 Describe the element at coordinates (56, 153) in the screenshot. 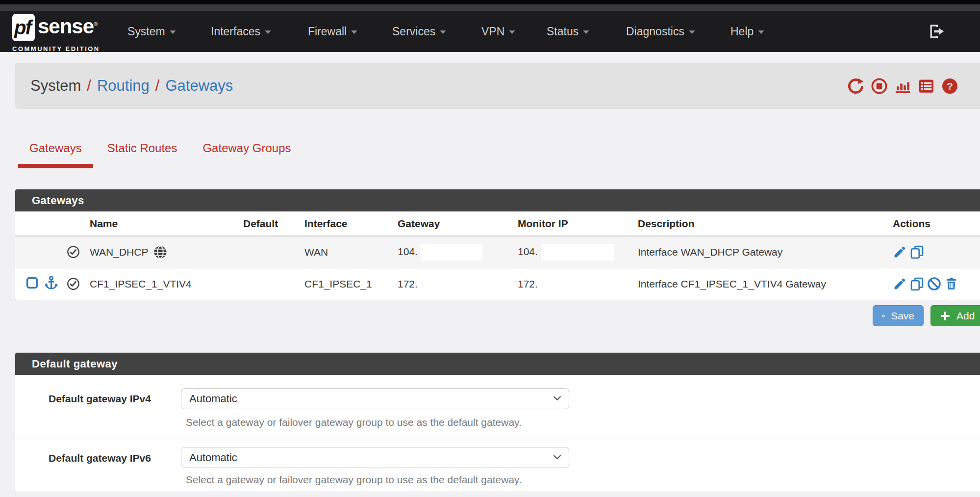

I see `tab-gateways: Gateways` at that location.